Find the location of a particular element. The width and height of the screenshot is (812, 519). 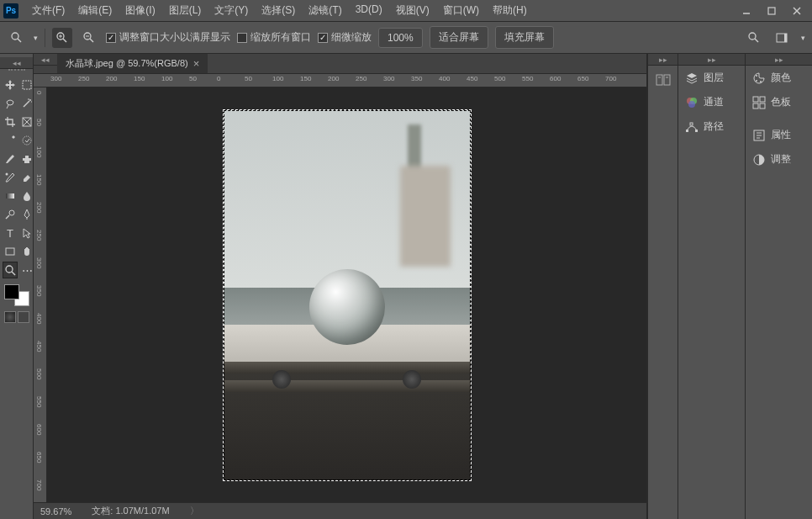

edit-toolbar-icon: ⋯ is located at coordinates (27, 270).